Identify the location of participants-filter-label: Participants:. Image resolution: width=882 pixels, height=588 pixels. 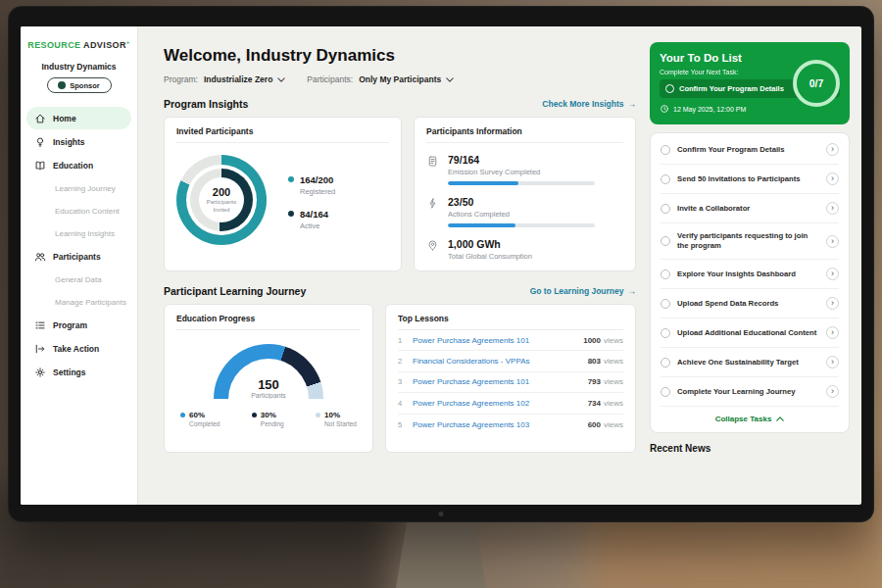
(329, 79).